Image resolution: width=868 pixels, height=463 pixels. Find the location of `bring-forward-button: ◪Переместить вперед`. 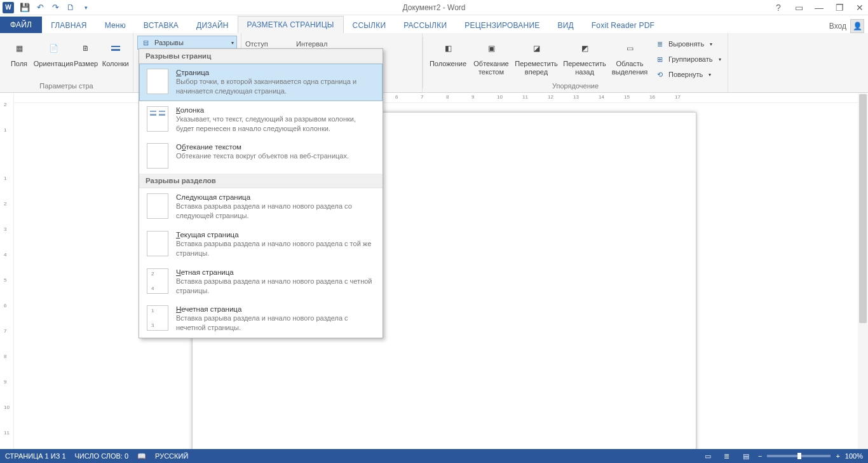

bring-forward-button: ◪Переместить вперед is located at coordinates (536, 56).